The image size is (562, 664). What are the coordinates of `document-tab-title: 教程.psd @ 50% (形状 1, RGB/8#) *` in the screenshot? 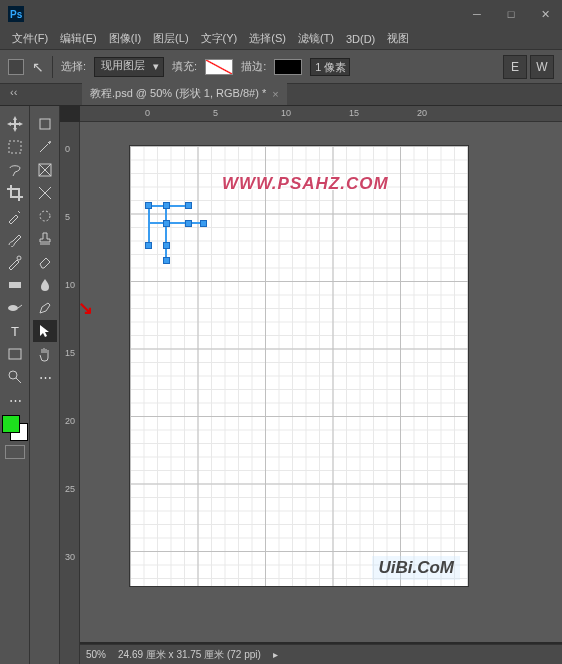 It's located at (178, 94).